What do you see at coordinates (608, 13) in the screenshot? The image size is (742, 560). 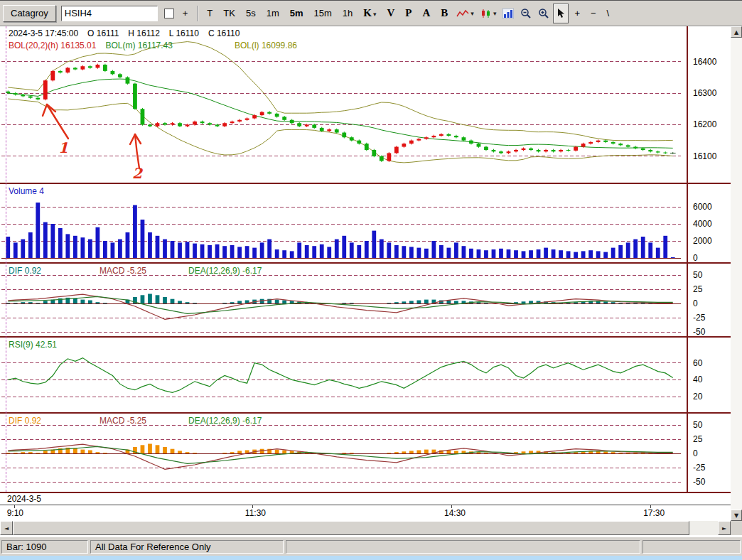 I see `trend-line-tool-button: \` at bounding box center [608, 13].